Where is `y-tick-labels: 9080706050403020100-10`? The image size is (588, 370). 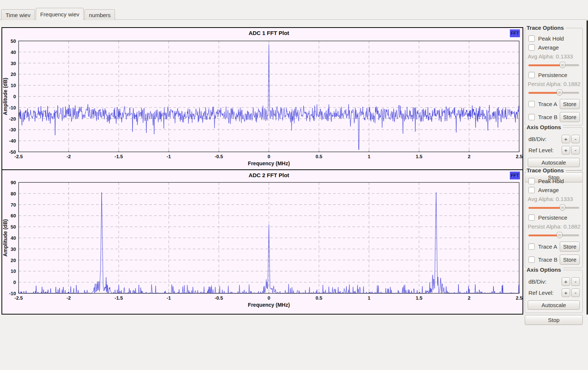 y-tick-labels: 9080706050403020100-10 is located at coordinates (13, 238).